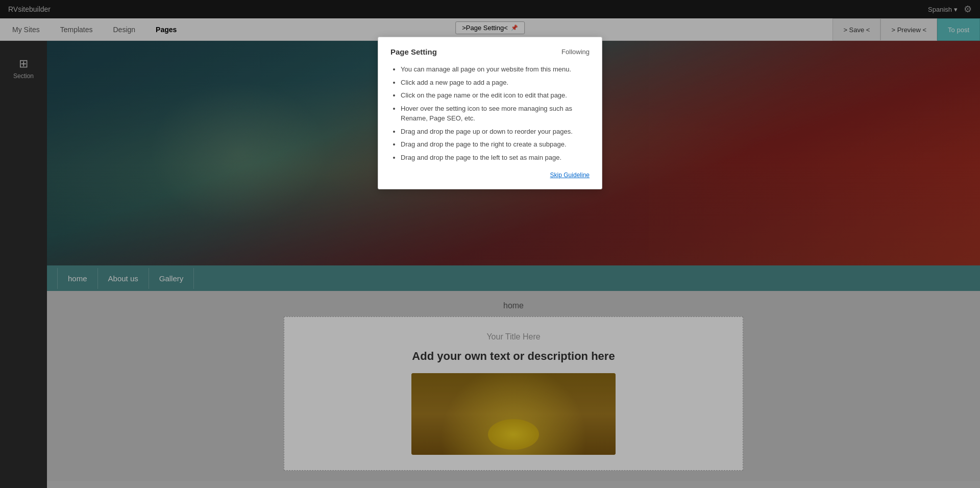  I want to click on guideline-item-3: Hover over the setting icon to see more …, so click(495, 113).